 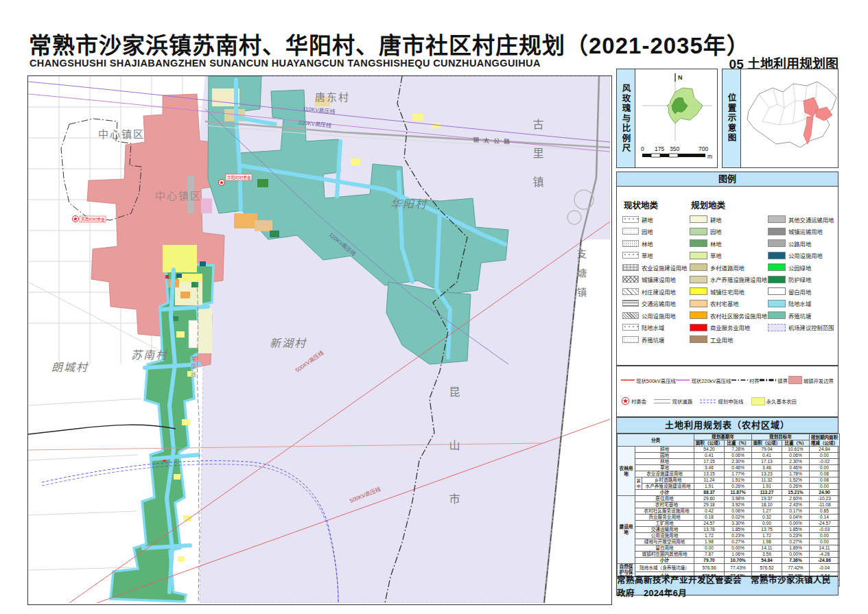 I want to click on value-cell: 0.23%, so click(x=738, y=536).